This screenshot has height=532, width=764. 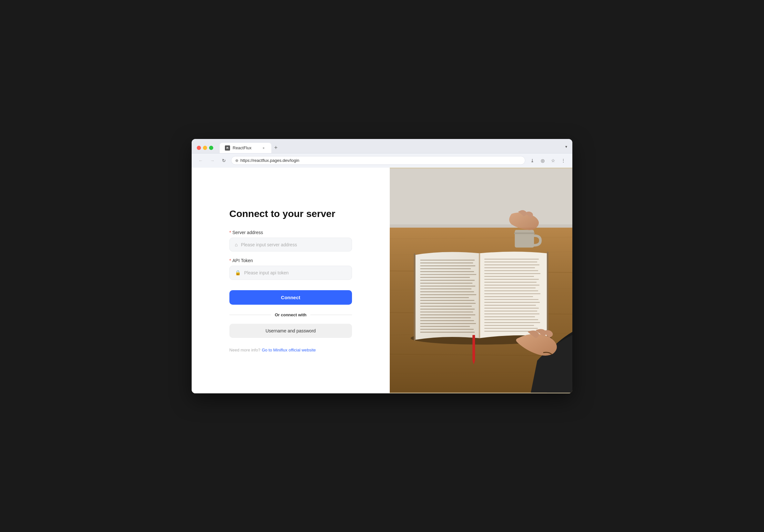 What do you see at coordinates (542, 160) in the screenshot?
I see `eye-off-icon: ◎` at bounding box center [542, 160].